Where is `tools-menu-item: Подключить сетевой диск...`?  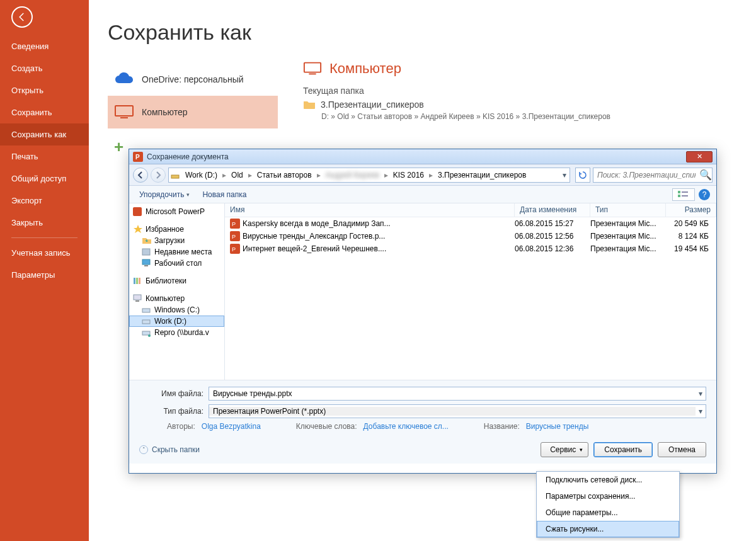 tools-menu-item: Подключить сетевой диск... is located at coordinates (608, 480).